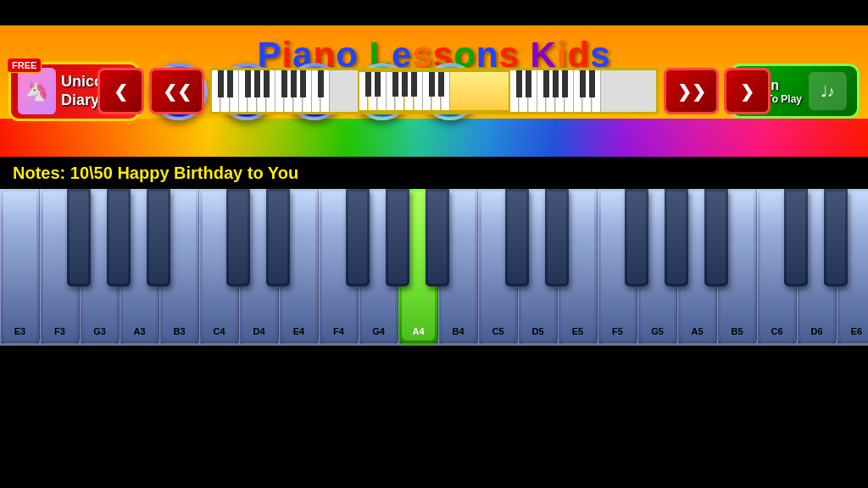 The width and height of the screenshot is (868, 488). Describe the element at coordinates (748, 92) in the screenshot. I see `next-button: ❯` at that location.